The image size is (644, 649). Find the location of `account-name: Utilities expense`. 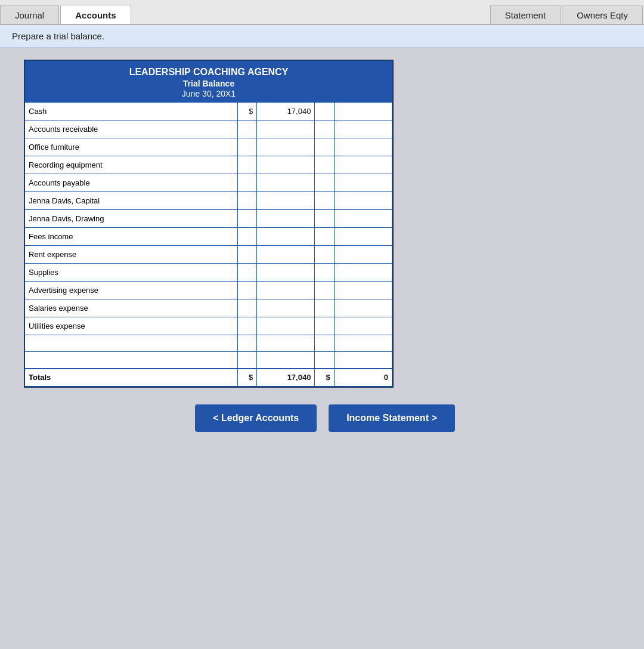

account-name: Utilities expense is located at coordinates (131, 326).